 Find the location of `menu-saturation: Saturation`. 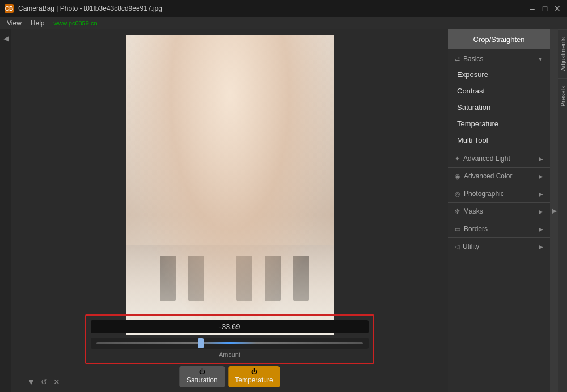

menu-saturation: Saturation is located at coordinates (499, 108).